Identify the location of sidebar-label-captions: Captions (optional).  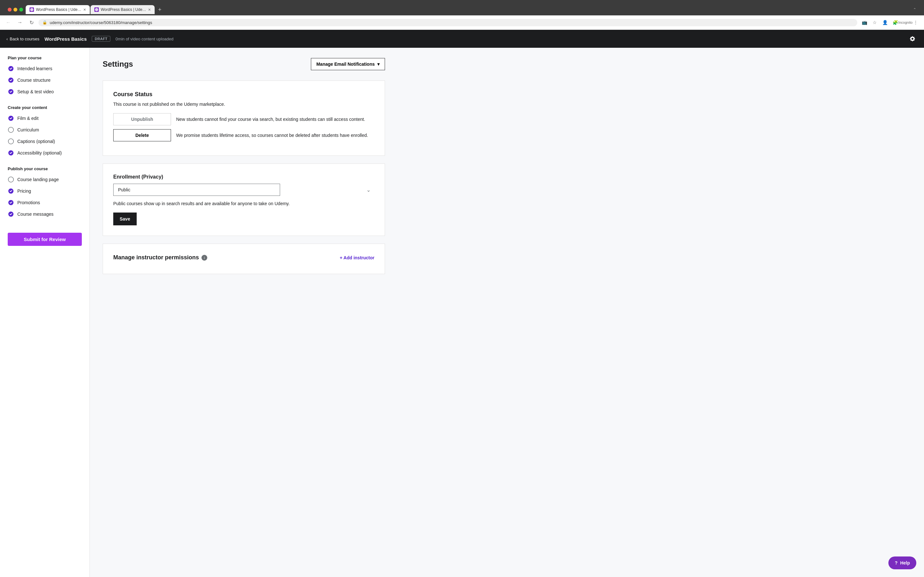
(36, 141).